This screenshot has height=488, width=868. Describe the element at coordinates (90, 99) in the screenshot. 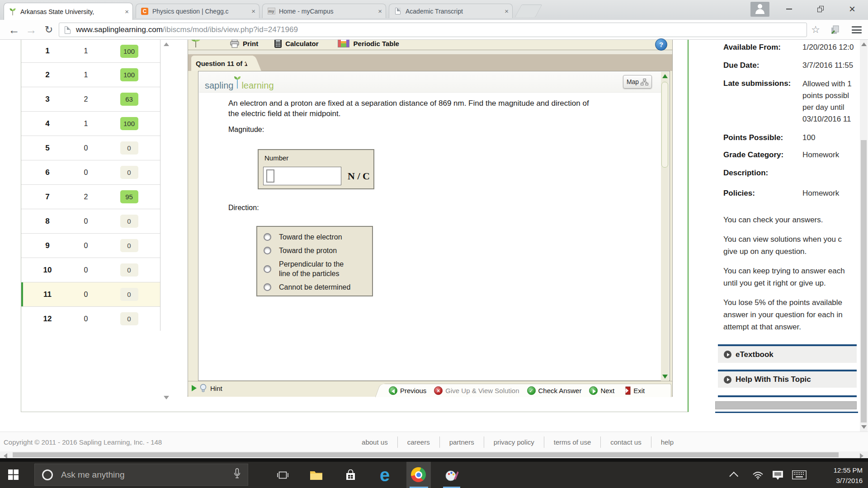

I see `question-nav-row: 3 2 63` at that location.